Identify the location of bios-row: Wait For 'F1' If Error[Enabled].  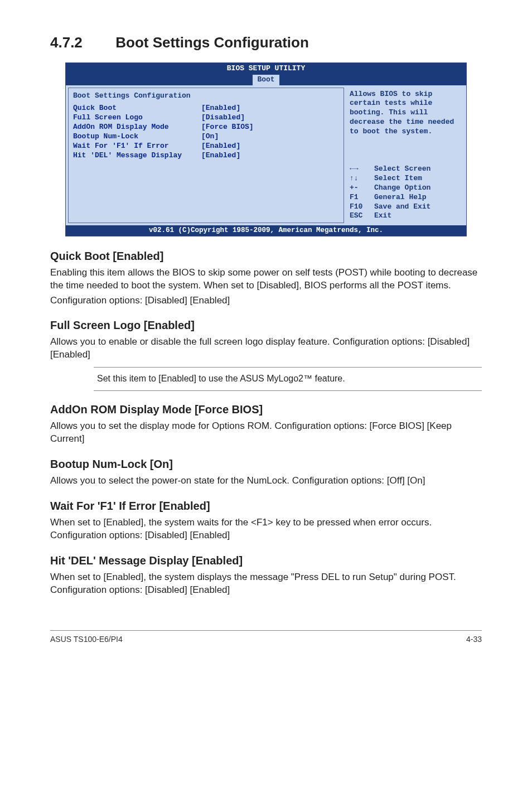
(206, 146).